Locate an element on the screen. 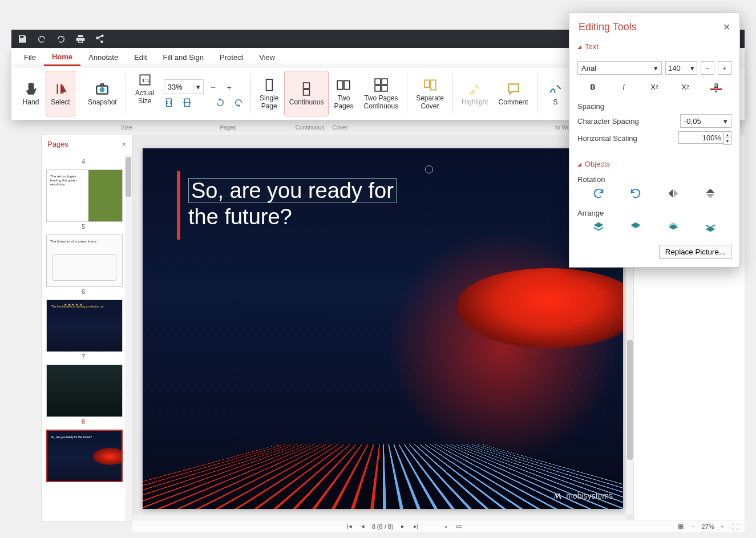  bring-forward-icon is located at coordinates (636, 227).